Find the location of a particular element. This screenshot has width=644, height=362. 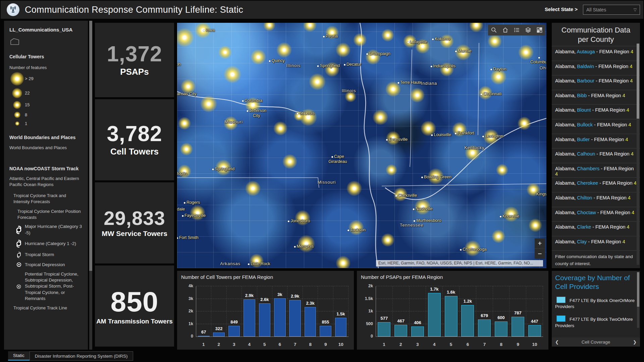

county-name-text: Barbour is located at coordinates (586, 81).